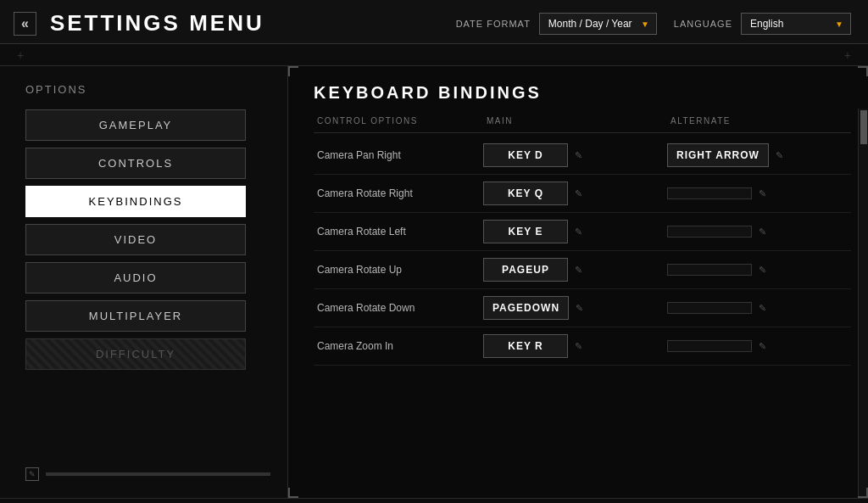  Describe the element at coordinates (763, 193) in the screenshot. I see `alt-edit-icon-1: ✎` at that location.